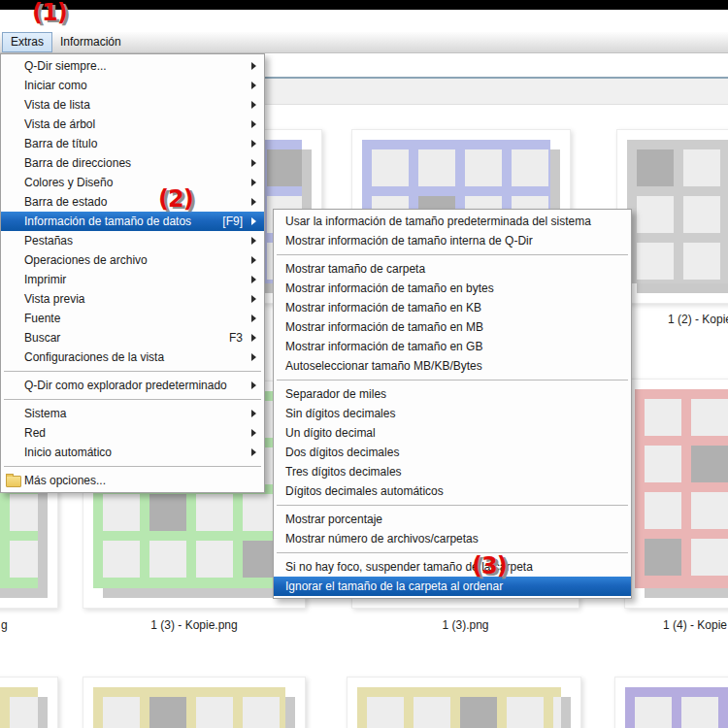  I want to click on menu-item-red: Red, so click(132, 433).